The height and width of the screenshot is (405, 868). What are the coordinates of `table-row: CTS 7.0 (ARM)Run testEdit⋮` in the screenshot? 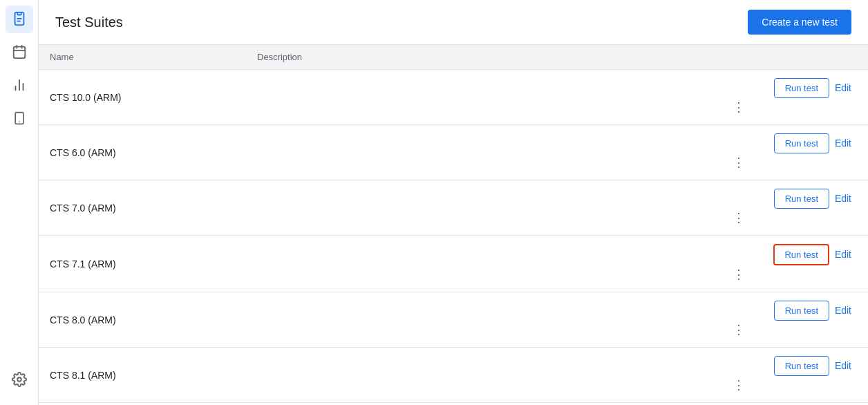 It's located at (453, 208).